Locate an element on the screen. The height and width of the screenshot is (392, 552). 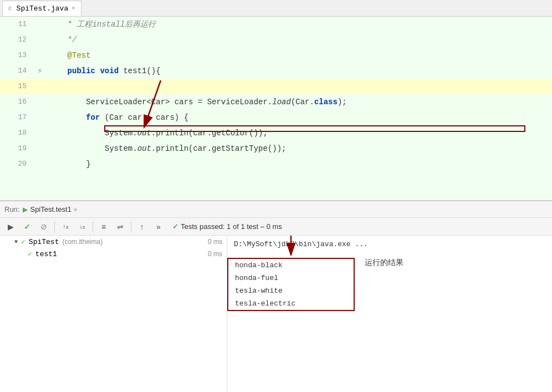
line-content-11: * 工程install后再运行 is located at coordinates (299, 24).